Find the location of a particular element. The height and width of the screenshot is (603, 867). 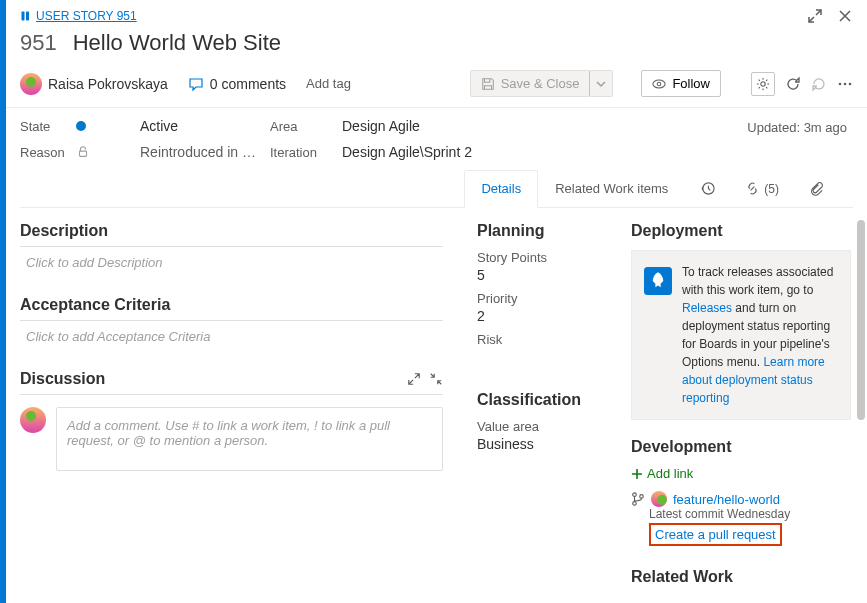

plus-icon is located at coordinates (637, 474).